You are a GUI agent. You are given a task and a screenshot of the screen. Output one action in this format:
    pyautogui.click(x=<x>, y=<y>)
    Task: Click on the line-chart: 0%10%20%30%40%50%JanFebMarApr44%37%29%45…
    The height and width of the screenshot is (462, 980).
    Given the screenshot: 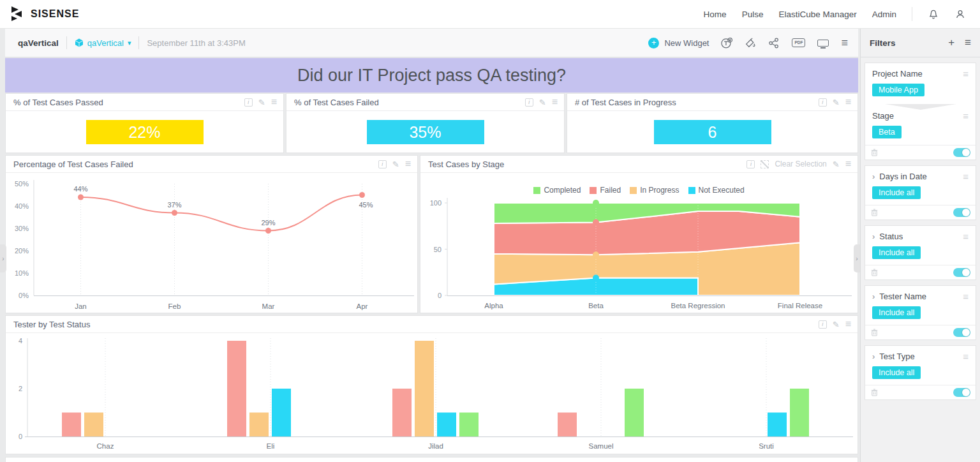 What is the action you would take?
    pyautogui.click(x=212, y=243)
    